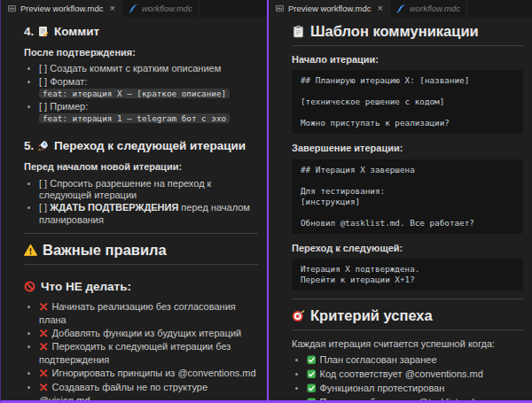  Describe the element at coordinates (141, 351) in the screenshot. I see `bullet-list: Начинать реализацию без согласования пла…` at that location.